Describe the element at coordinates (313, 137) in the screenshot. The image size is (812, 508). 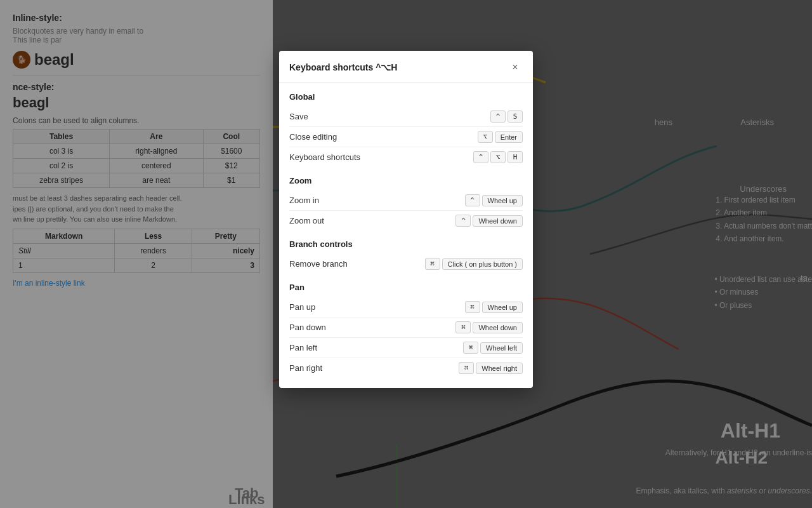
I see `close-editing-label: Close editing` at that location.